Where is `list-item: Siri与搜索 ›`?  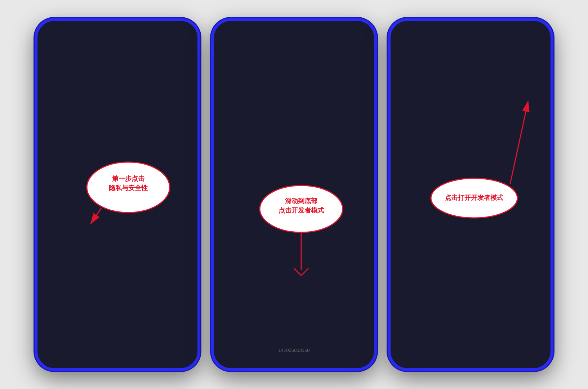
list-item: Siri与搜索 › is located at coordinates (117, 140).